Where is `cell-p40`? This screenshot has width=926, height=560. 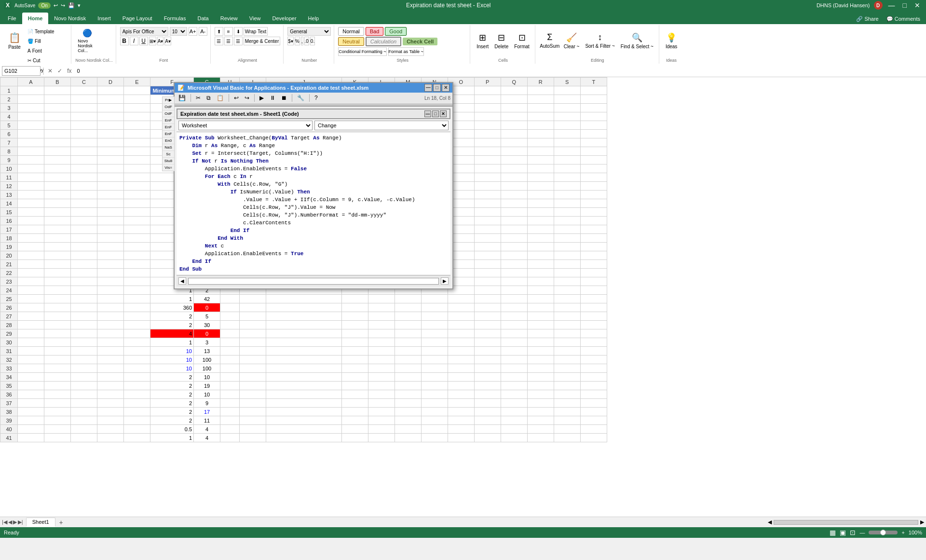 cell-p40 is located at coordinates (487, 429).